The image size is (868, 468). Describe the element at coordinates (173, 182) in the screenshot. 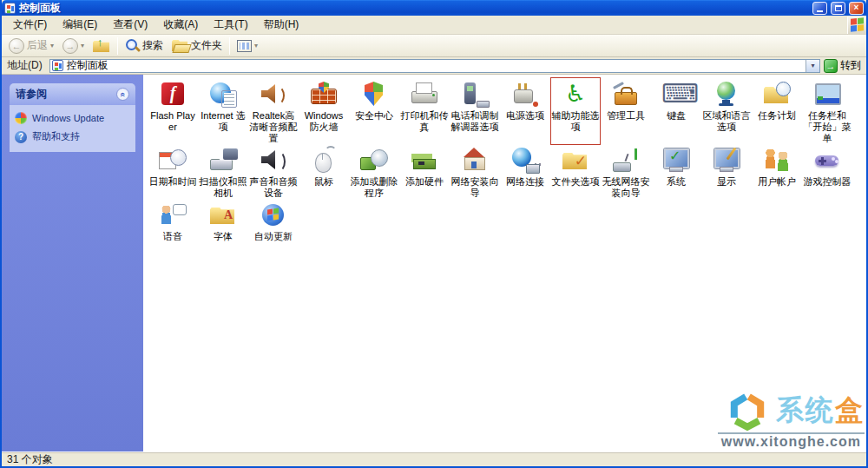

I see `cpl-item-label: 日期和时间` at that location.